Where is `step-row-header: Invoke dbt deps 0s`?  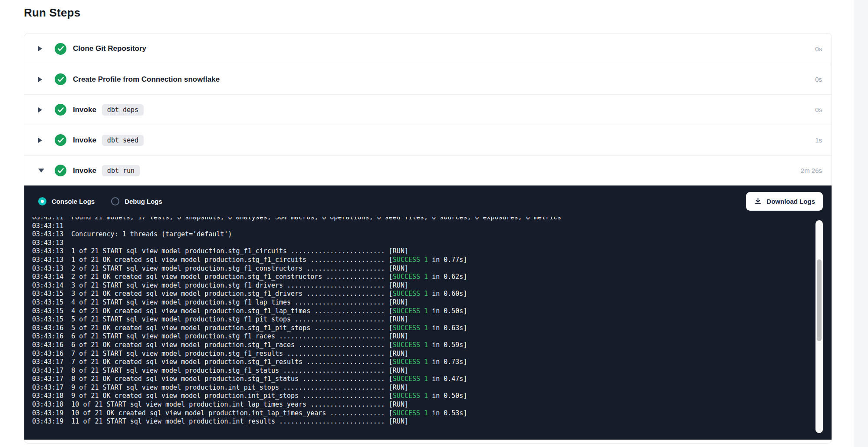
step-row-header: Invoke dbt deps 0s is located at coordinates (428, 109).